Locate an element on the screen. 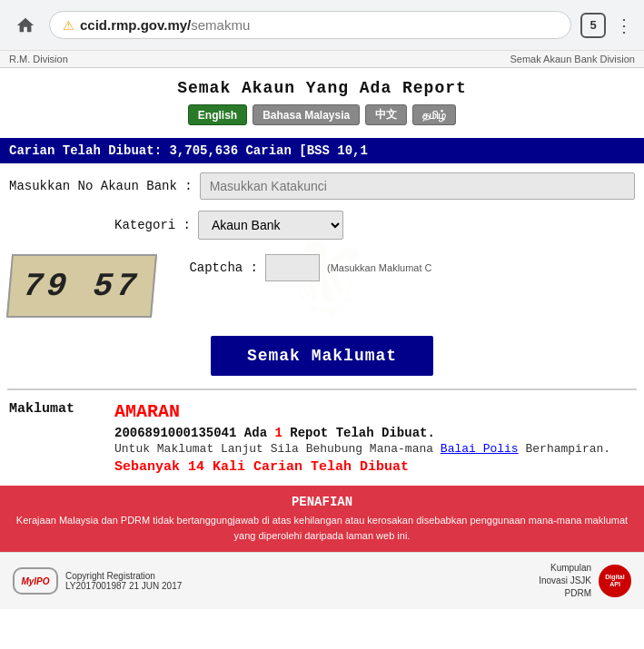  security-warning-icon: ⚠ is located at coordinates (69, 25).